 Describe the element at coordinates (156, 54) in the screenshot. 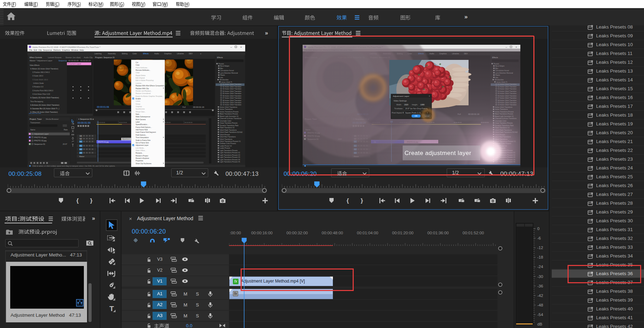

I see `svg-text: Audio` at that location.